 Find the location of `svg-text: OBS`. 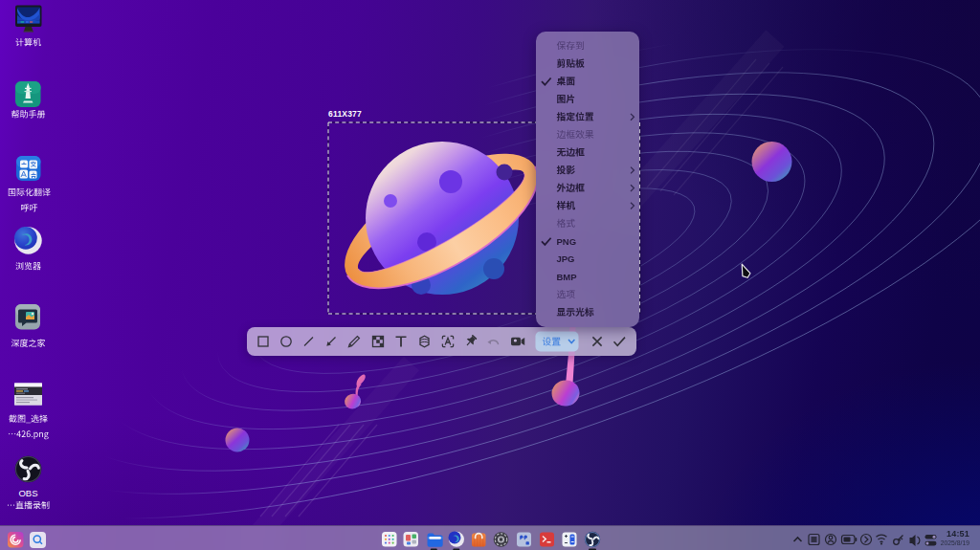

svg-text: OBS is located at coordinates (28, 494).